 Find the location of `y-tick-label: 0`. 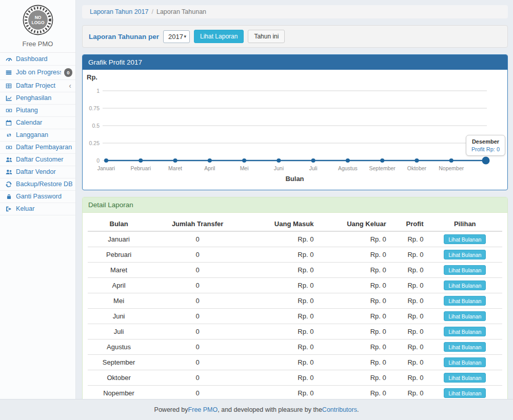

y-tick-label: 0 is located at coordinates (98, 161).